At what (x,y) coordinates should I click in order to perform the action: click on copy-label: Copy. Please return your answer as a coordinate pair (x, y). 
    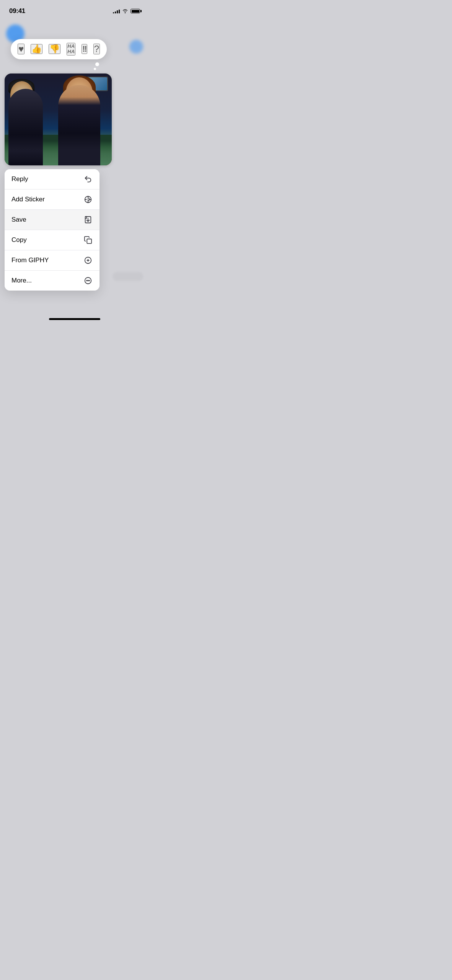
    Looking at the image, I should click on (19, 240).